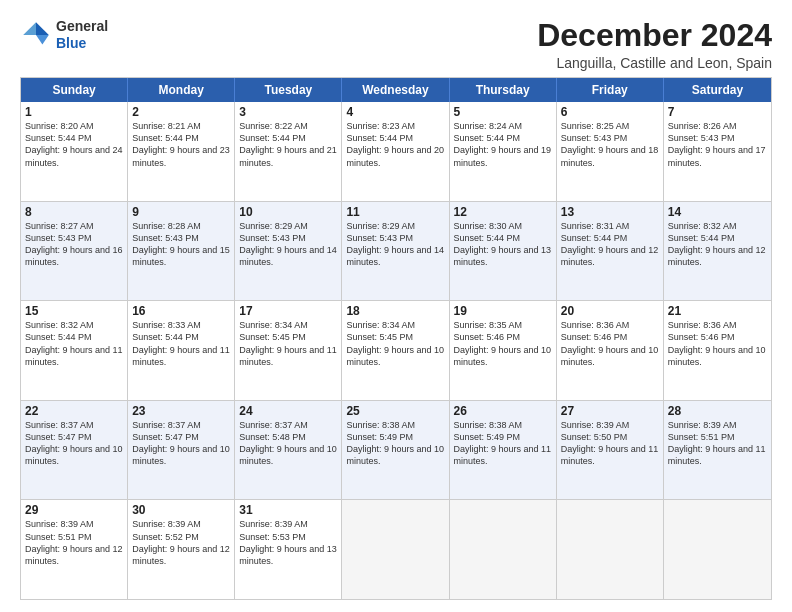  Describe the element at coordinates (610, 90) in the screenshot. I see `header-friday: Friday` at that location.